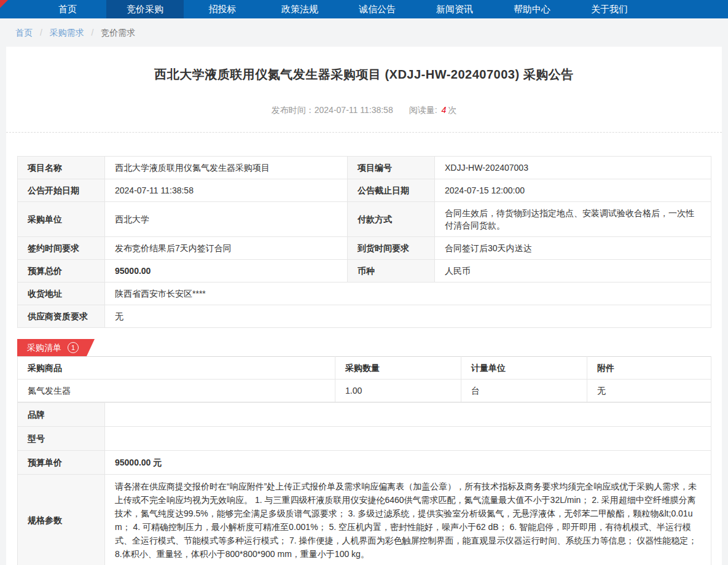 The width and height of the screenshot is (728, 565). Describe the element at coordinates (365, 463) in the screenshot. I see `table-row: 预算单价 95000.00 元` at that location.